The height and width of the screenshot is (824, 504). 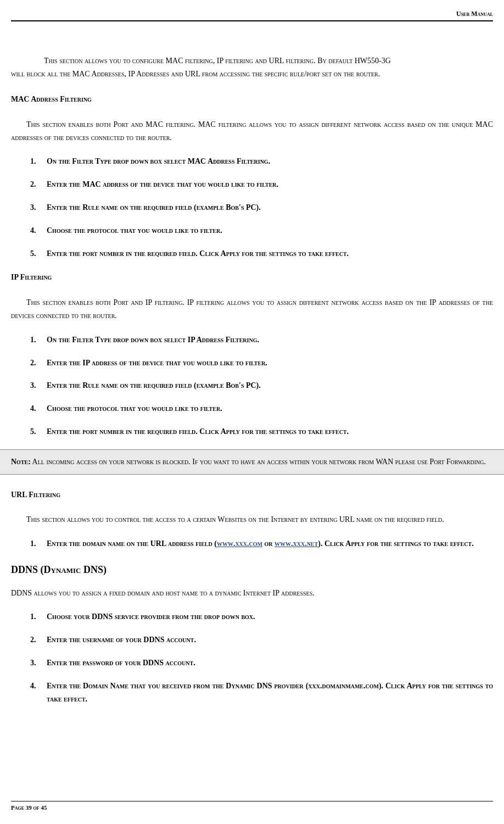 What do you see at coordinates (252, 61) in the screenshot?
I see `intro-line1: This section allows you to configure MAC…` at bounding box center [252, 61].